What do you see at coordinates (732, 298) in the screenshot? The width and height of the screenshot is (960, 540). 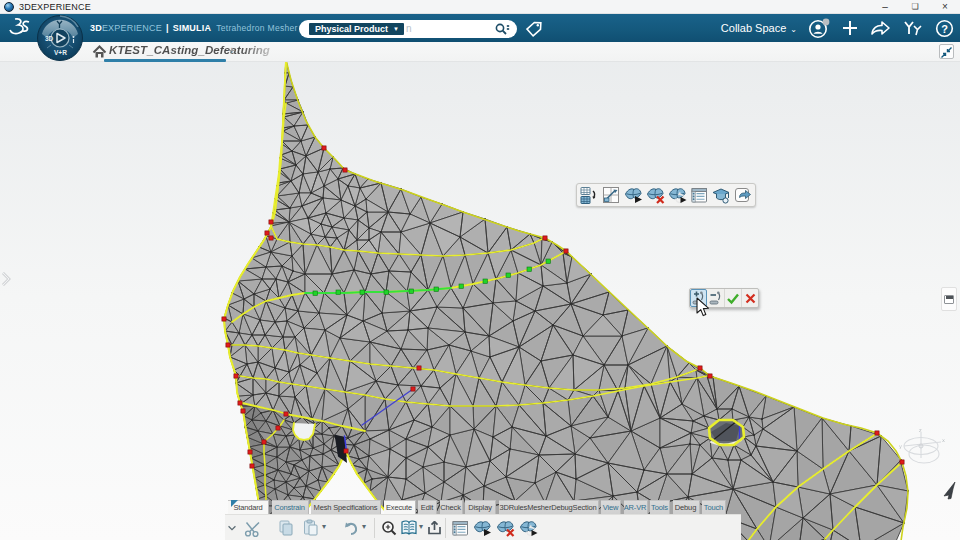 I see `ok-button` at bounding box center [732, 298].